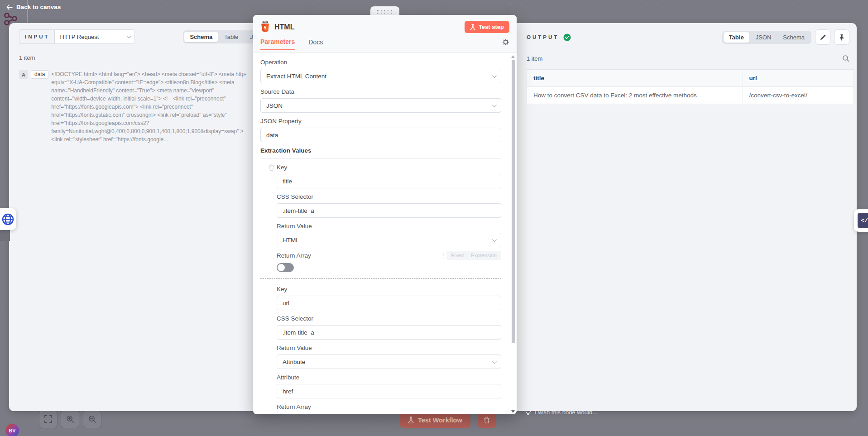  I want to click on zoom-in-button, so click(70, 419).